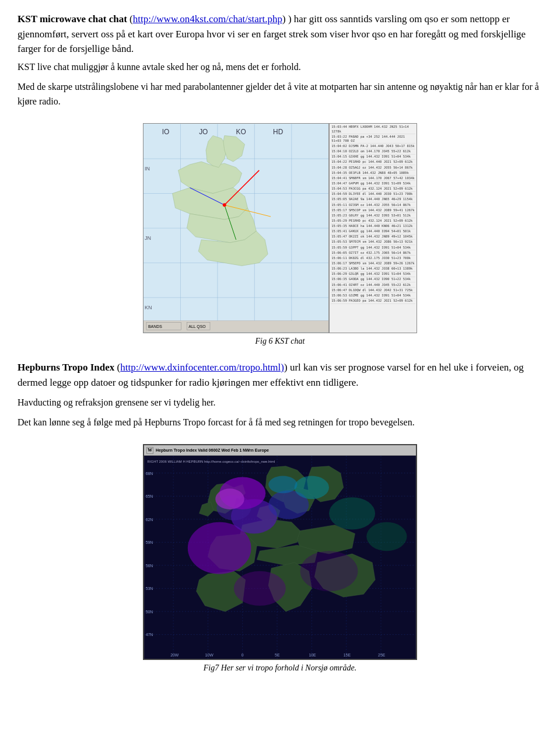 Image resolution: width=560 pixels, height=751 pixels. What do you see at coordinates (202, 368) in the screenshot?
I see `hepburns-link: http://www.dxinfocenter.com/tropo.html)` at bounding box center [202, 368].